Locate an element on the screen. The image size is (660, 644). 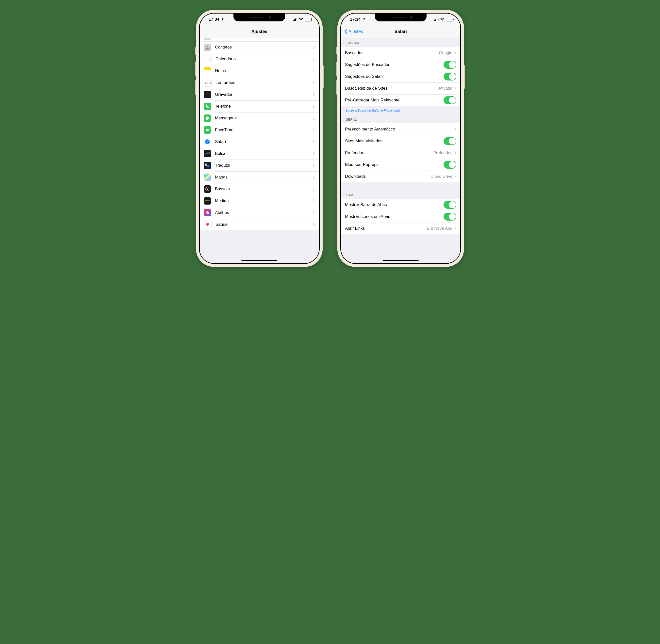
list-item-saude: Saúde is located at coordinates (259, 225).